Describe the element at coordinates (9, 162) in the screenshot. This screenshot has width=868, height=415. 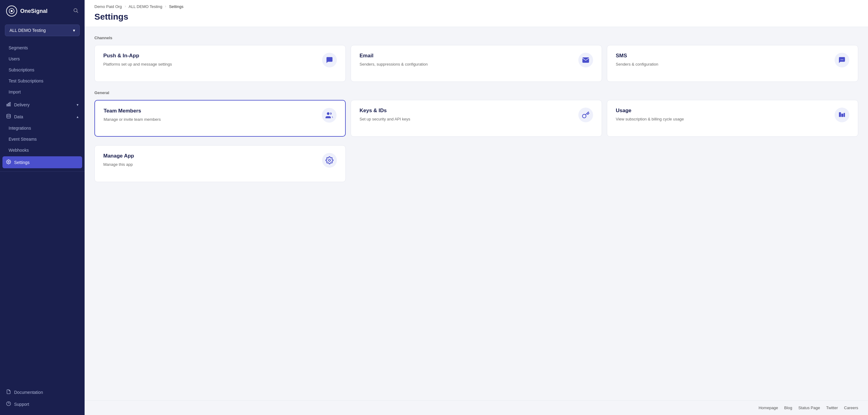
I see `settings-icon` at that location.